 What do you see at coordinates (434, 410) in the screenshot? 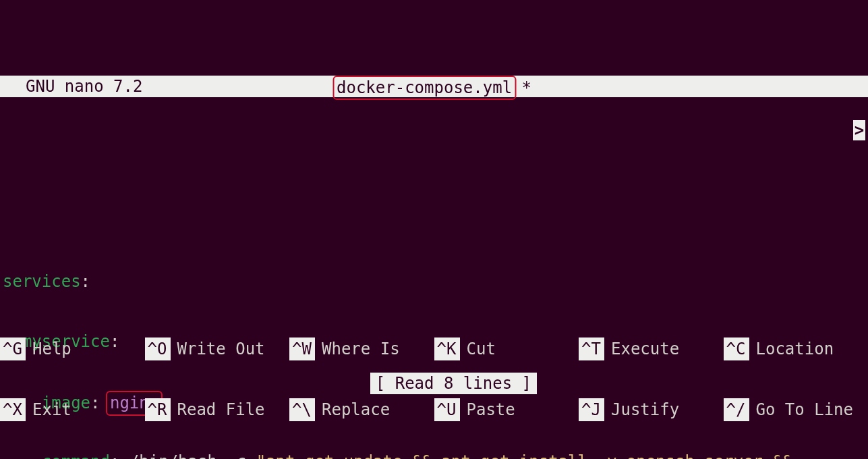
I see `shortcut-row-2: ^XExit ^RRead File ^\Replace ^UPaste ^JJ…` at bounding box center [434, 410].